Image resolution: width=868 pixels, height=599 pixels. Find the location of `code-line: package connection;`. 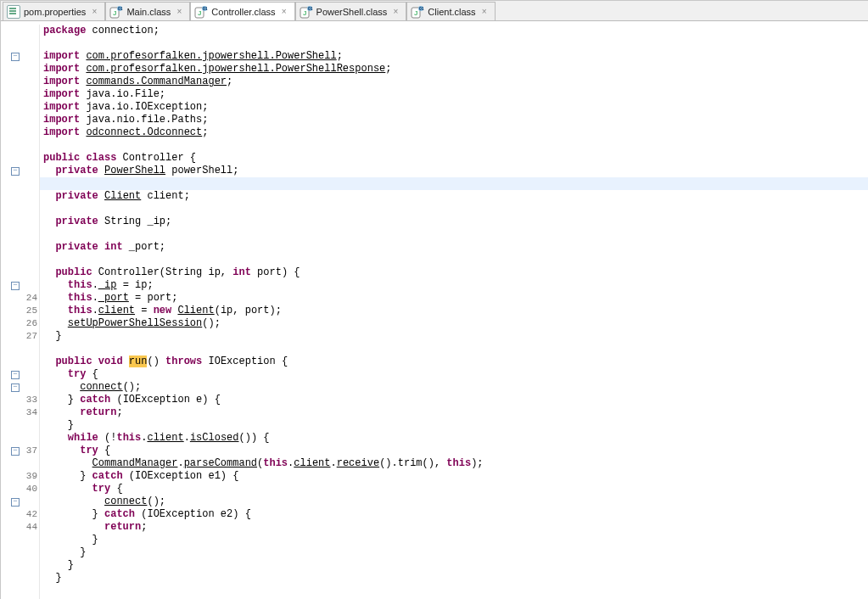

code-line: package connection; is located at coordinates (456, 31).